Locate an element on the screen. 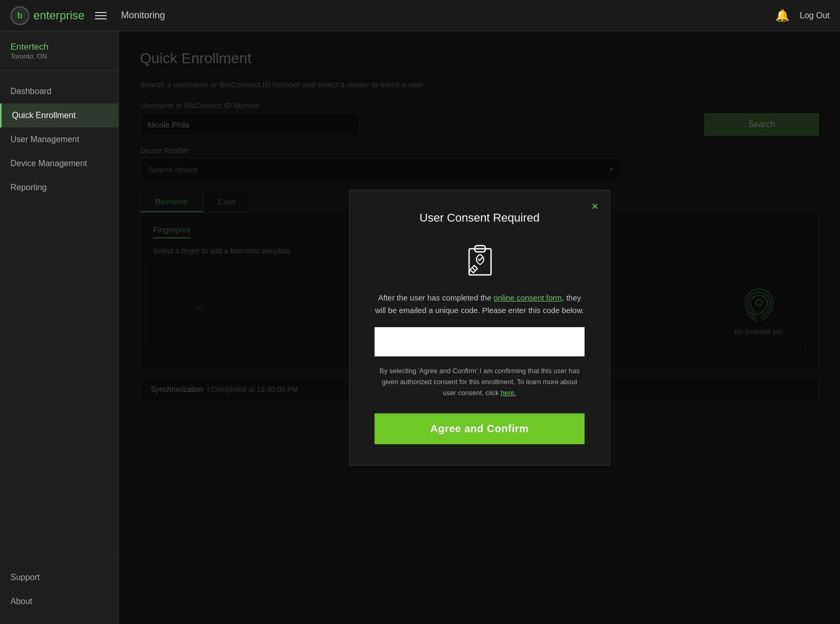  modal-icon is located at coordinates (480, 258).